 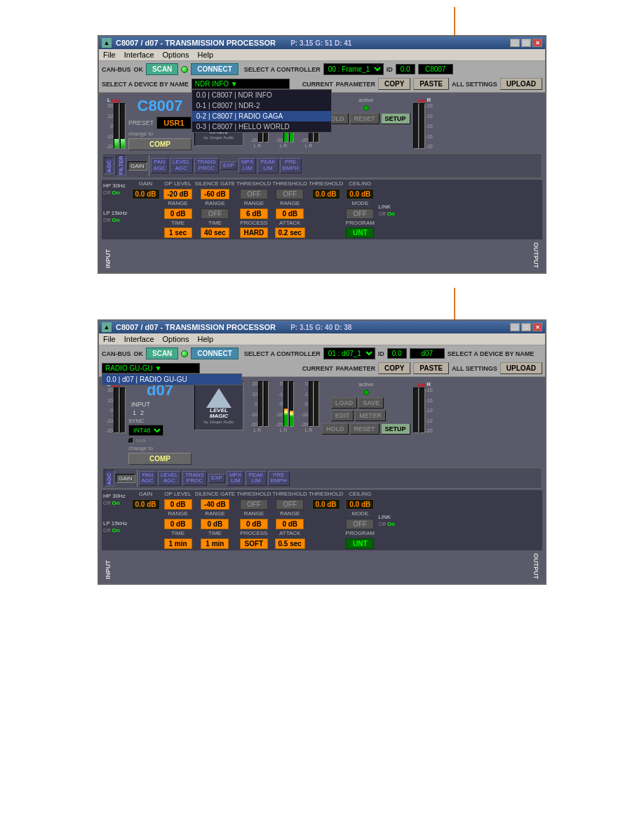 What do you see at coordinates (370, 416) in the screenshot?
I see `meter-button-2: METER` at bounding box center [370, 416].